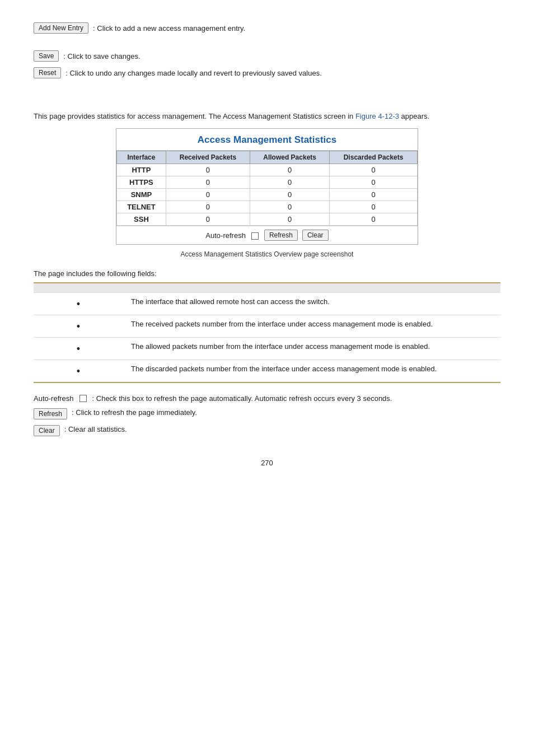 The width and height of the screenshot is (534, 756). What do you see at coordinates (195, 116) in the screenshot?
I see `intro-text-before: This page provides statistics for access…` at bounding box center [195, 116].